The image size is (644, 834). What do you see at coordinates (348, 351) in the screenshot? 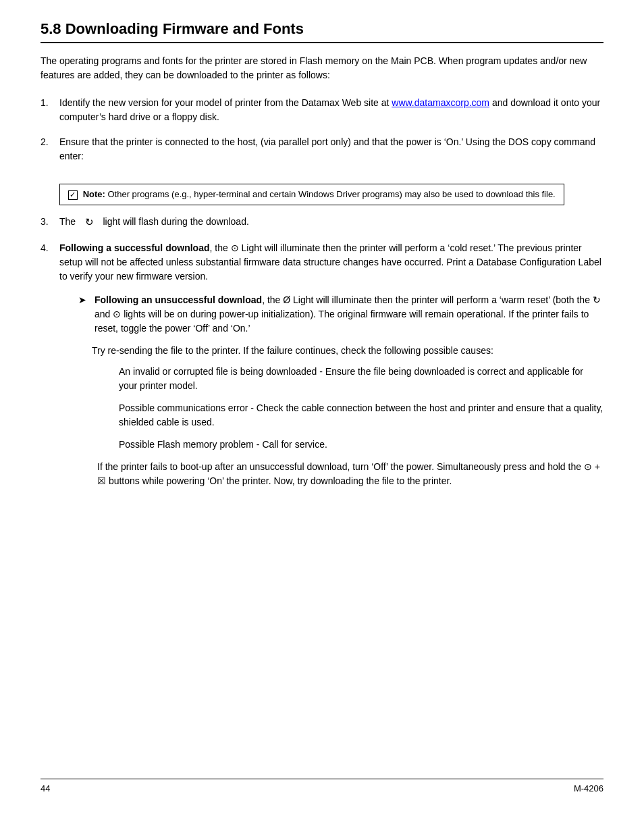
I see `retry-text: Try re-sending the file to the printer. …` at bounding box center [348, 351].